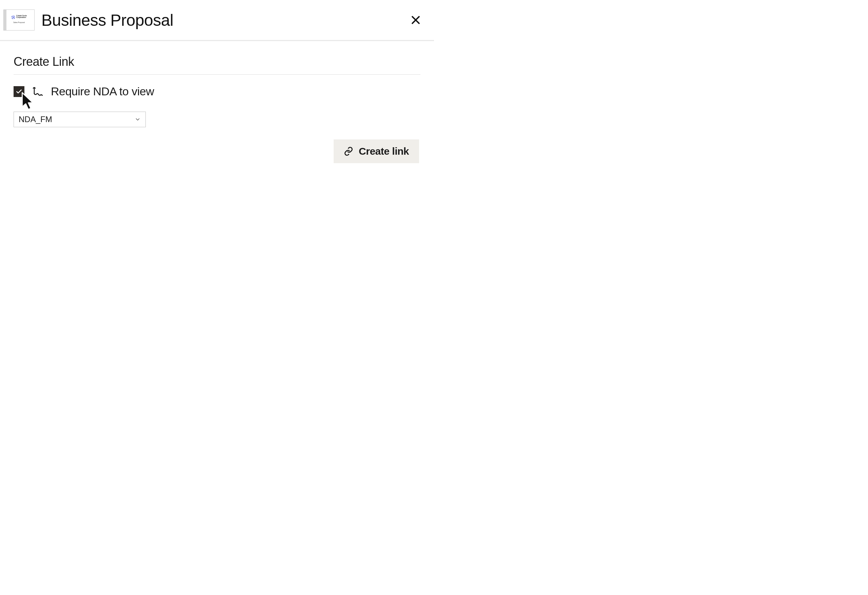 This screenshot has width=868, height=595. I want to click on document-thumbnail: Cobalt Circle Corporation Sales Proposal, so click(19, 20).